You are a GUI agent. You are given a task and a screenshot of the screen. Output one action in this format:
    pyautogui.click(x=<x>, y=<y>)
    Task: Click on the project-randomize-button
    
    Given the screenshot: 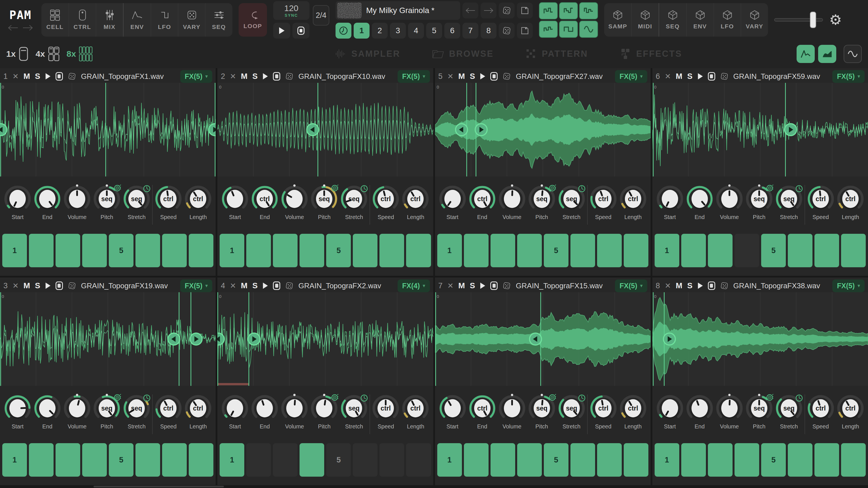 What is the action you would take?
    pyautogui.click(x=507, y=11)
    